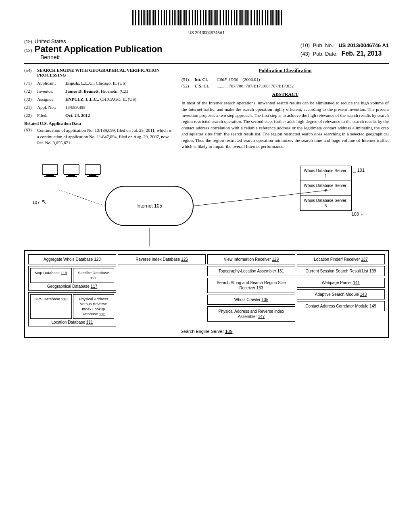 The width and height of the screenshot is (413, 532). Describe the element at coordinates (305, 54) in the screenshot. I see `label-43: (43)` at that location.